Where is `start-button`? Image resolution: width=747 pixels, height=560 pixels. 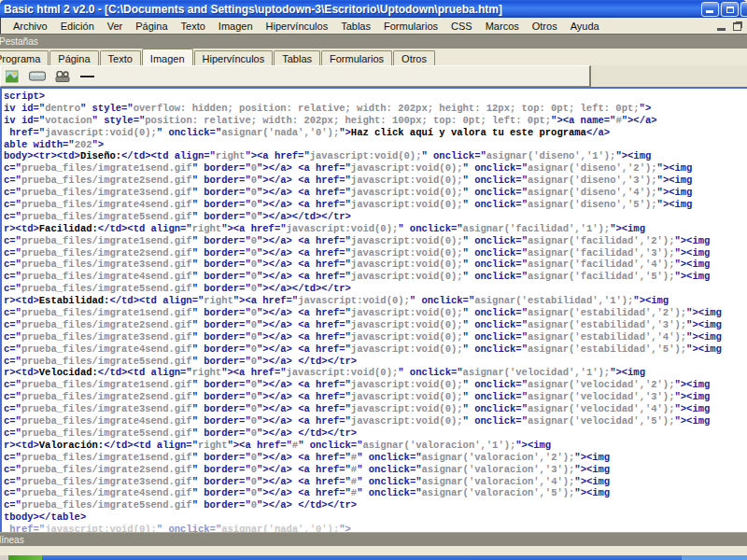
start-button is located at coordinates (25, 558).